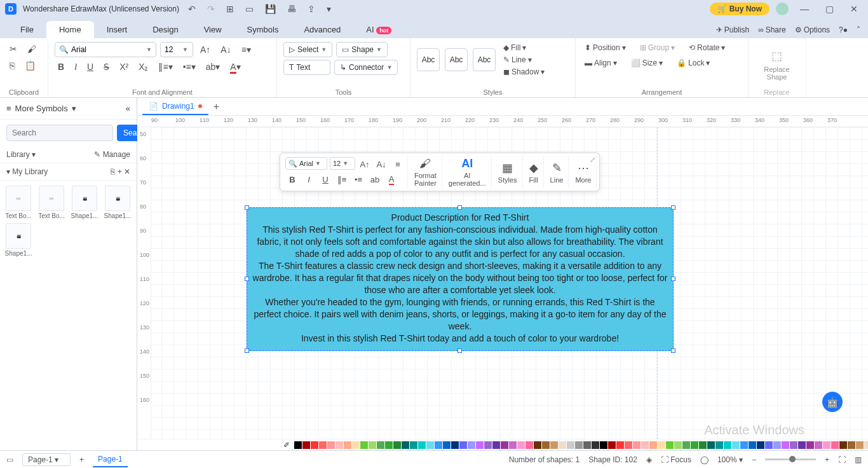 The height and width of the screenshot is (468, 868). I want to click on focus-toggle: ⛶ Focus, so click(676, 460).